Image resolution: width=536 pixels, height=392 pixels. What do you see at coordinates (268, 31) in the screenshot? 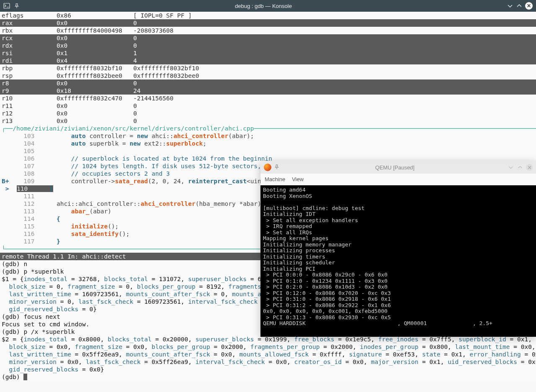
I see `register-row: rbx 0xffffffff84000498 -2080373608` at bounding box center [268, 31].